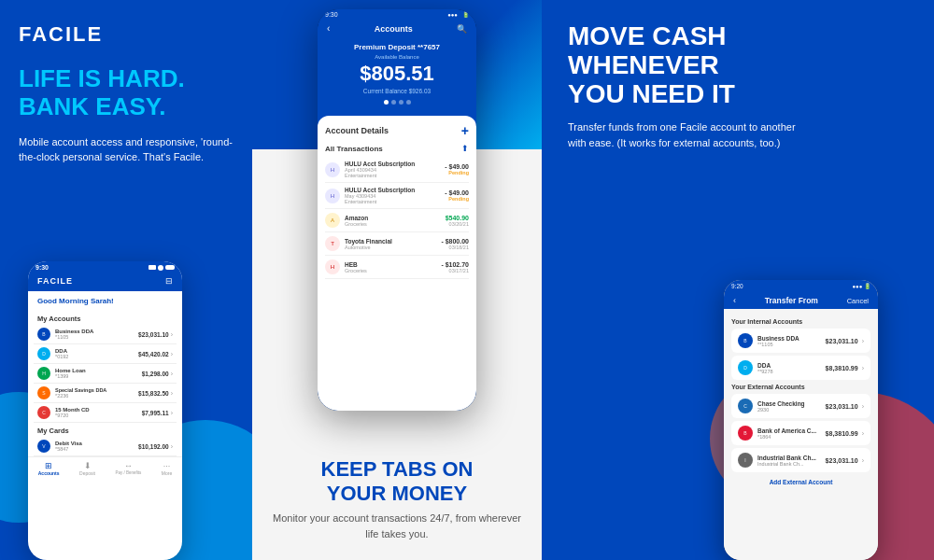  I want to click on status-bar-left: 9:30, so click(105, 266).